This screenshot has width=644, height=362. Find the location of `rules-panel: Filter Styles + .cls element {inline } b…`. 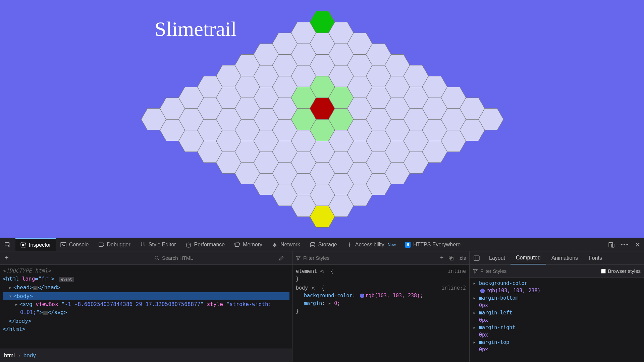

rules-panel: Filter Styles + .cls element {inline } b… is located at coordinates (381, 307).